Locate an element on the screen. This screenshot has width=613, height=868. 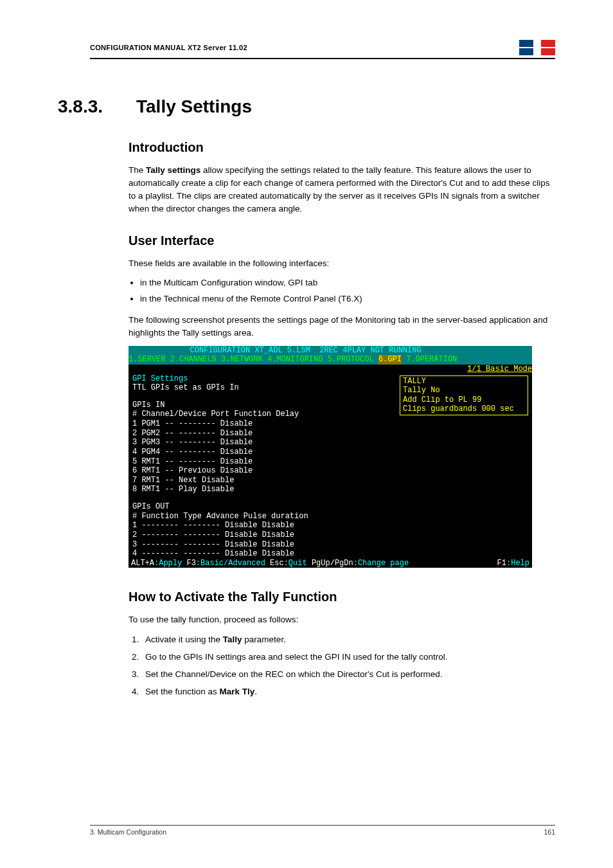
in-row-4: 4 PGM4 -- -------- Disable is located at coordinates (264, 453).